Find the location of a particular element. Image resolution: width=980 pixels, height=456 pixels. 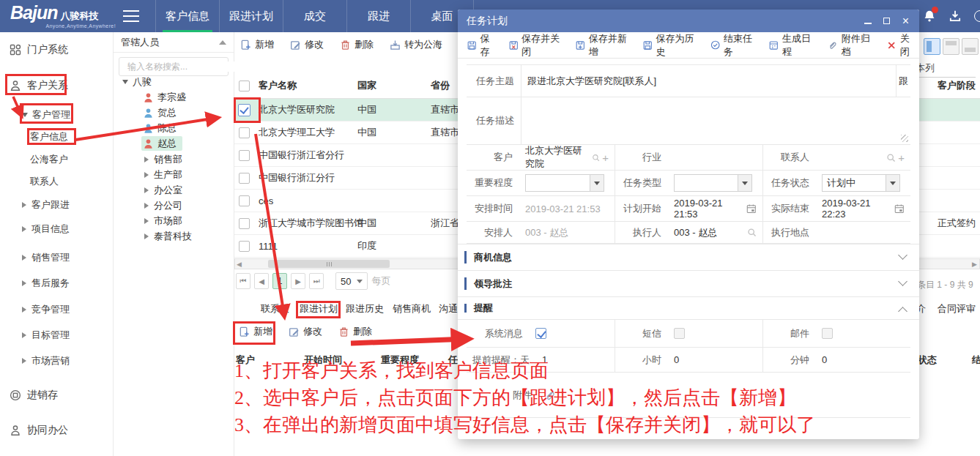

advance-minutes-input: 0 is located at coordinates (863, 360).